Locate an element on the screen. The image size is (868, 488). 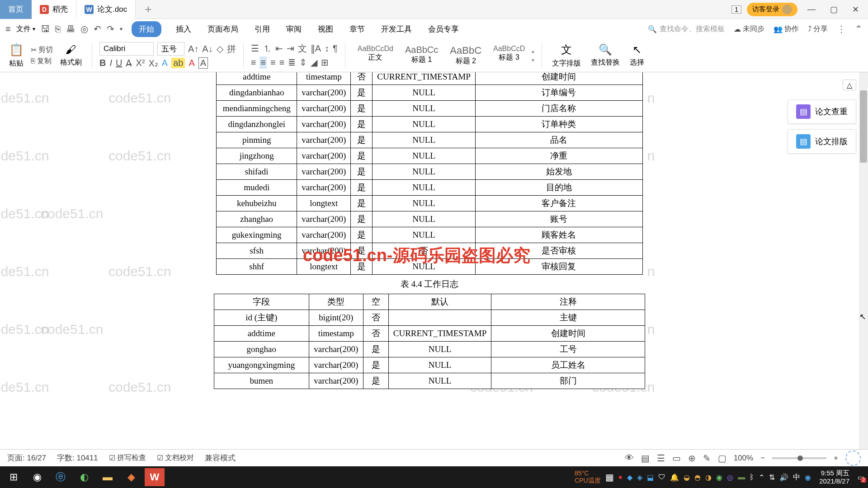
tab-document: W 论文.doc is located at coordinates (106, 9).